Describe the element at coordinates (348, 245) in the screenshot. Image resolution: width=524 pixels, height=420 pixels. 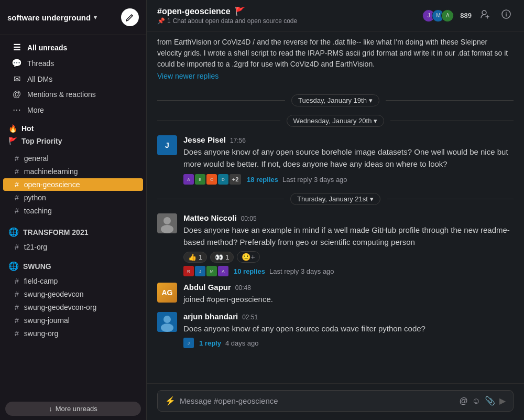
I see `message-body-matteo: Matteo Niccoli 00:05 Does anyone have an…` at that location.